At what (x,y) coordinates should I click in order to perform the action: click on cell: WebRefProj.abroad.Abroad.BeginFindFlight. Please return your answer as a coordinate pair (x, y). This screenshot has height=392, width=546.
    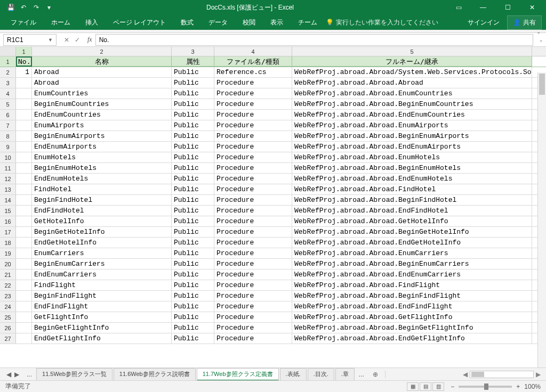
    Looking at the image, I should click on (412, 296).